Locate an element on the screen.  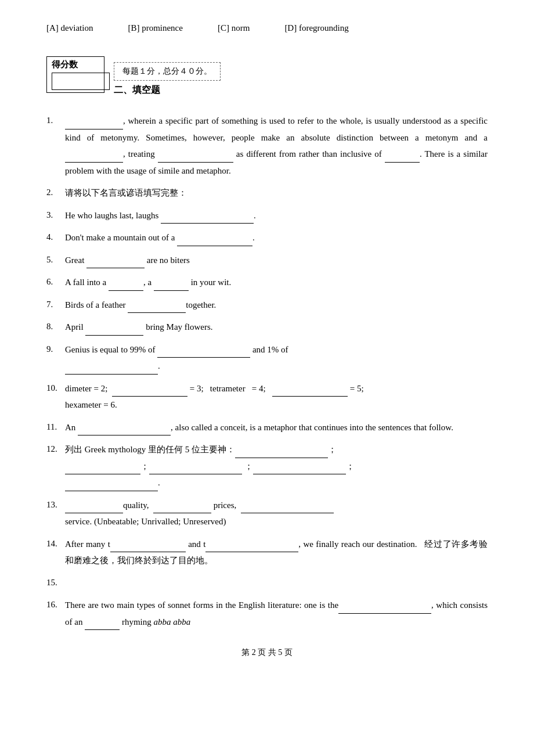
option-c: [C] norm is located at coordinates (233, 28).